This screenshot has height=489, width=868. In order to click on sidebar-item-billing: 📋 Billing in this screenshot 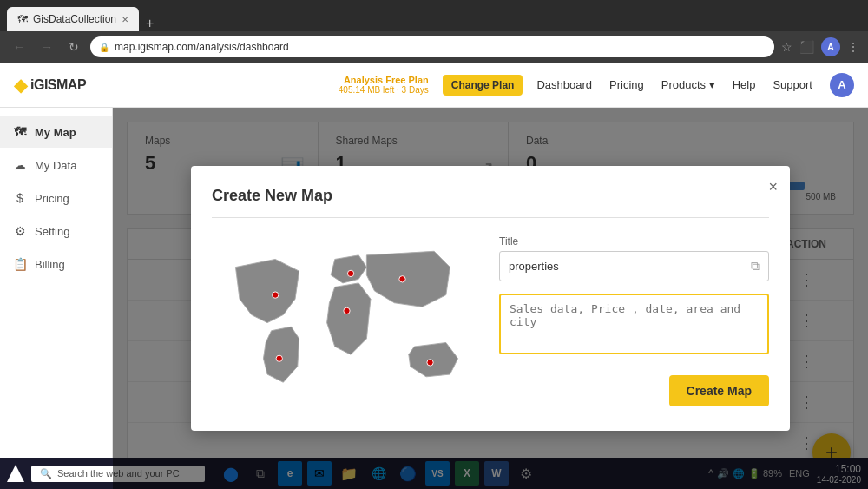, I will do `click(56, 264)`.